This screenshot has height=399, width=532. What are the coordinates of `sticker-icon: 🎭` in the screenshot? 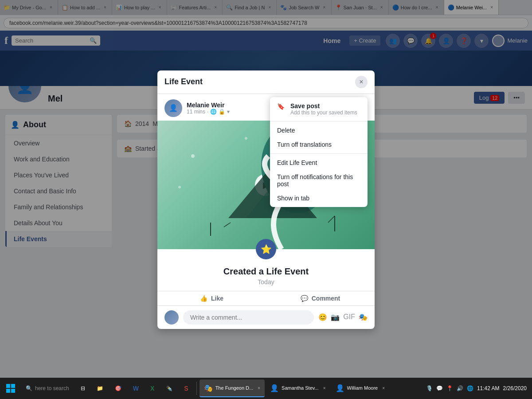 It's located at (363, 317).